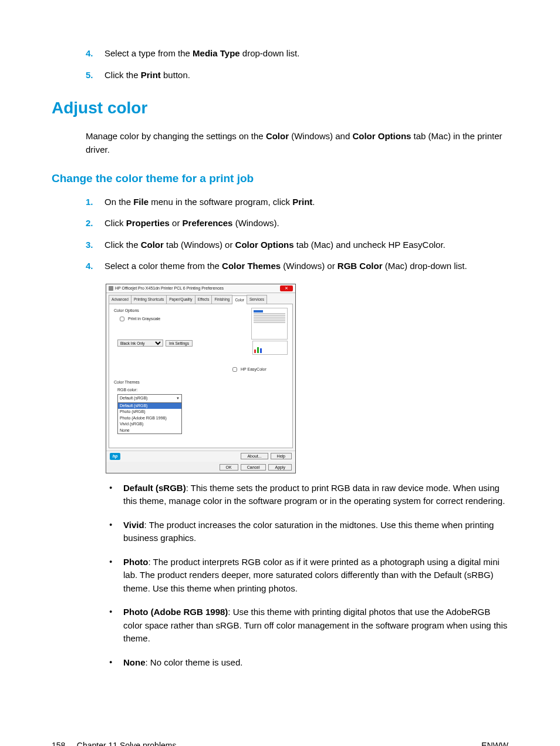 The image size is (560, 746). What do you see at coordinates (168, 311) in the screenshot?
I see `color-options-label: Color Options` at bounding box center [168, 311].